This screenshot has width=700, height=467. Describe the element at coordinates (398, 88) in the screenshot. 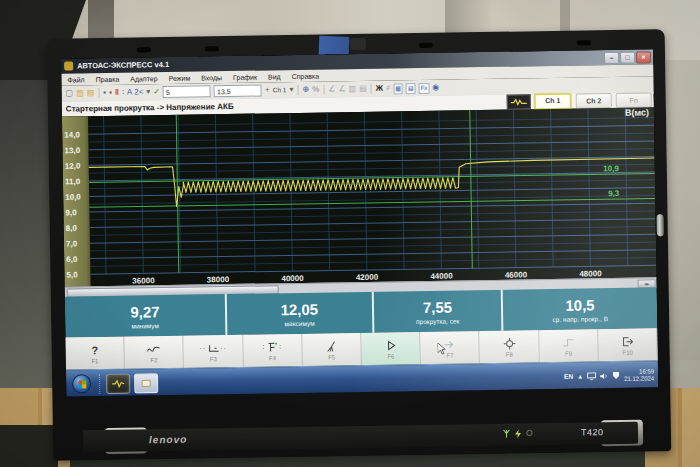

I see `grid-settings-icon: ▦` at that location.